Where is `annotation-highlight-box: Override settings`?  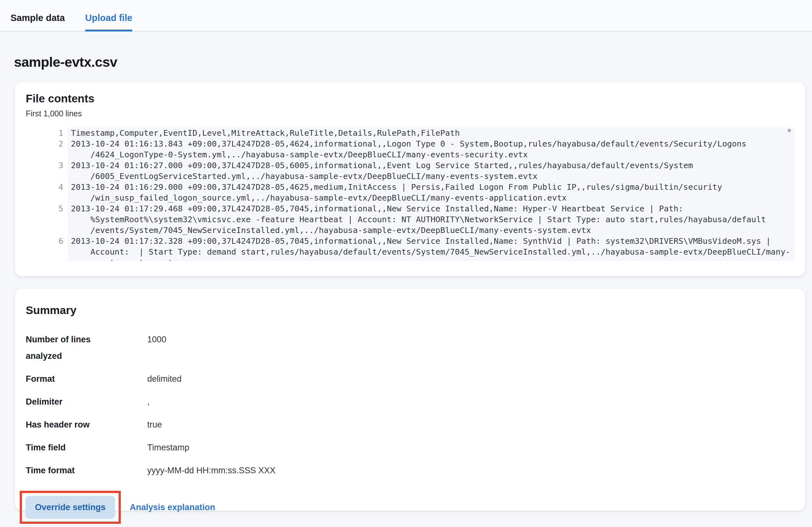 annotation-highlight-box: Override settings is located at coordinates (70, 508).